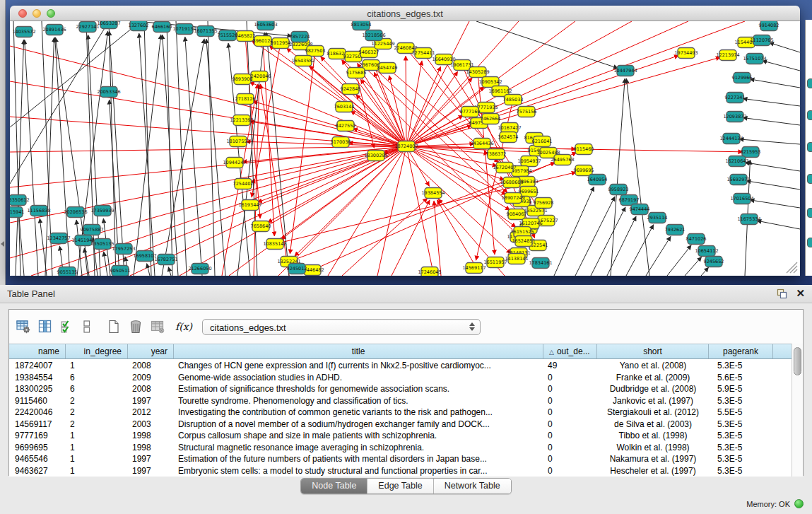 Image resolution: width=812 pixels, height=514 pixels. What do you see at coordinates (791, 267) in the screenshot?
I see `window-resize-grip` at bounding box center [791, 267].